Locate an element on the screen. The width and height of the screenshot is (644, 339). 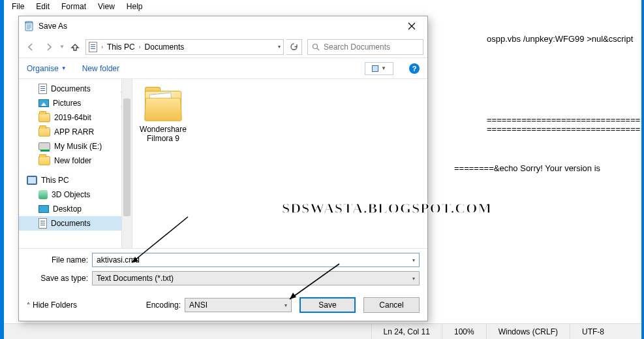
help-button: ? is located at coordinates (414, 69).